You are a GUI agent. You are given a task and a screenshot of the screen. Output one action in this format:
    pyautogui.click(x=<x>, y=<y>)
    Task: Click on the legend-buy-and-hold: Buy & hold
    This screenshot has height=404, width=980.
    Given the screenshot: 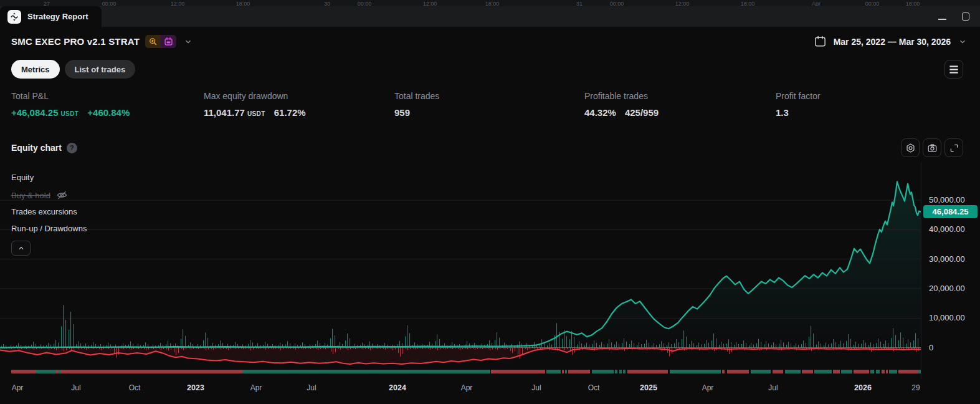 What is the action you would take?
    pyautogui.click(x=40, y=195)
    